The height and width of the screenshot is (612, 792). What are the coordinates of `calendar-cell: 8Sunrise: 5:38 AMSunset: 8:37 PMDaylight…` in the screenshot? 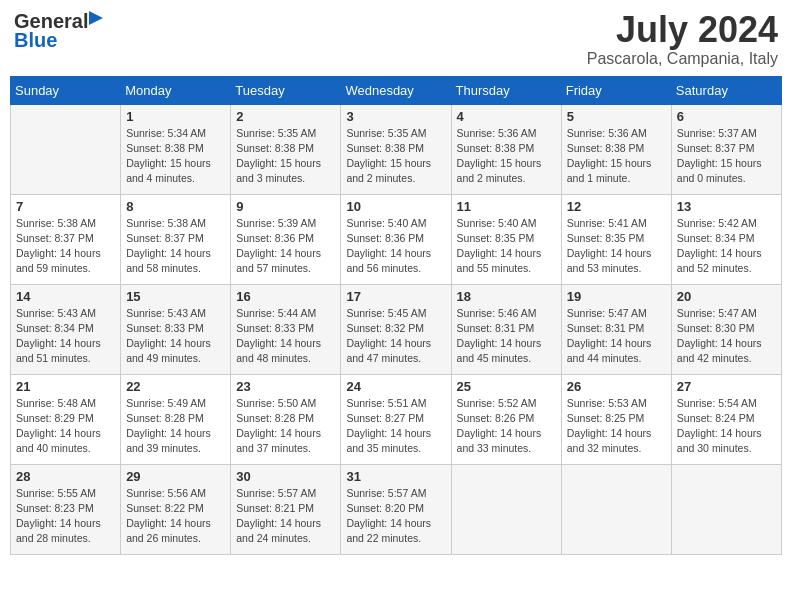 It's located at (176, 239).